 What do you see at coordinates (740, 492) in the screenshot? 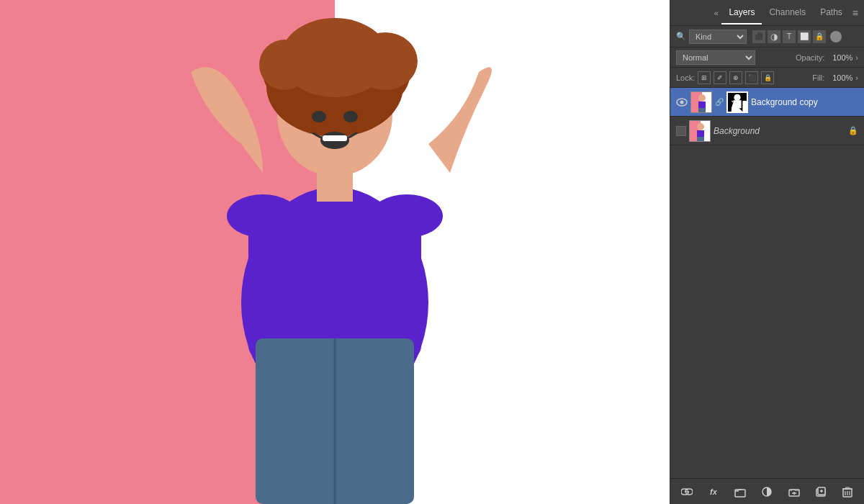
I see `new-group-button` at bounding box center [740, 492].